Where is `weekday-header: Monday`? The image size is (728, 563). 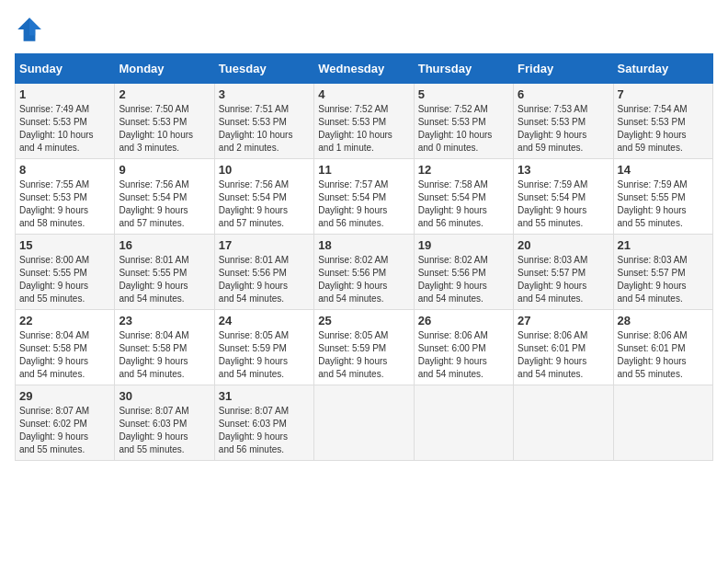
weekday-header: Monday is located at coordinates (165, 69).